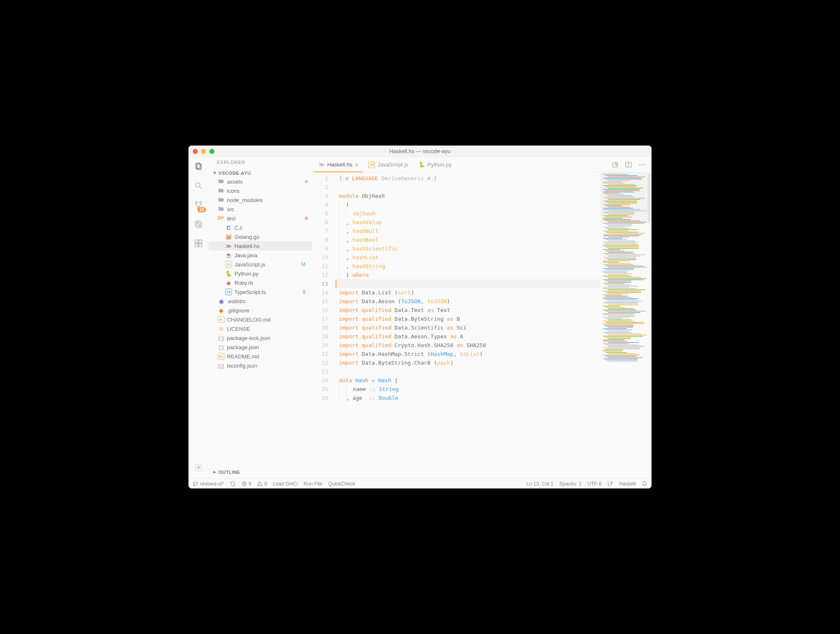  Describe the element at coordinates (260, 200) in the screenshot. I see `tree-item-node-modules: node_modules` at that location.